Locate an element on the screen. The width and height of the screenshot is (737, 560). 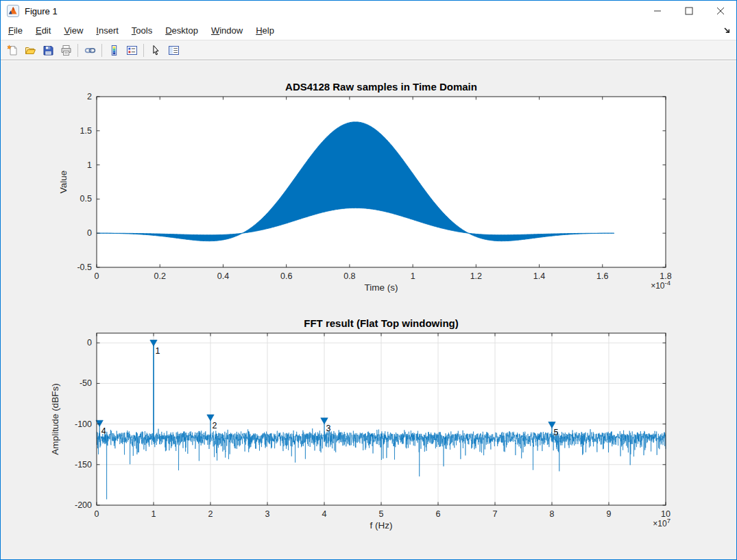
svg-text: -200 is located at coordinates (84, 505).